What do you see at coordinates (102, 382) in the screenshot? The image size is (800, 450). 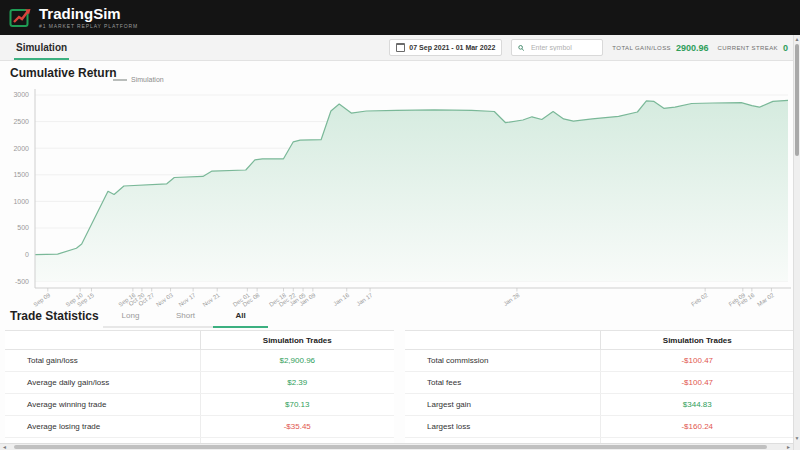 I see `stat-label: Average daily gain/loss` at bounding box center [102, 382].